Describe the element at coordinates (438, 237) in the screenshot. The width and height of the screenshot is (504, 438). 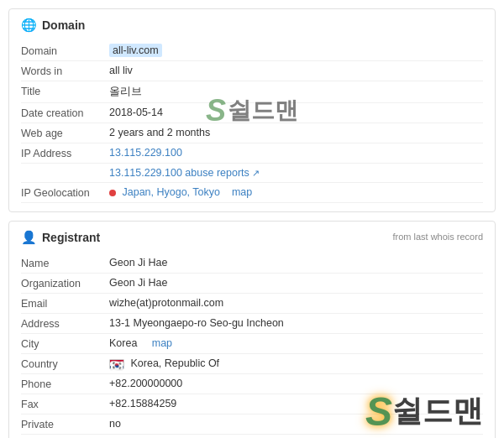
I see `from-record-label: from last whois record` at that location.